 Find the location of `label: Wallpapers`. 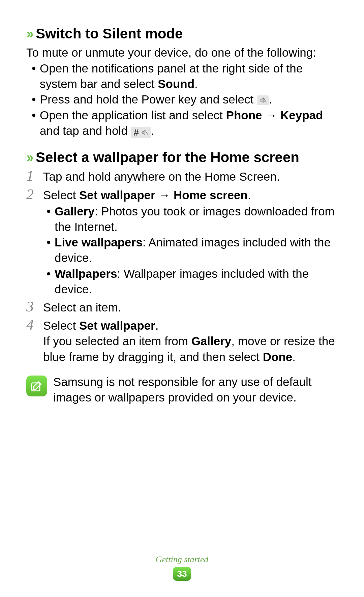

label: Wallpapers is located at coordinates (86, 274).